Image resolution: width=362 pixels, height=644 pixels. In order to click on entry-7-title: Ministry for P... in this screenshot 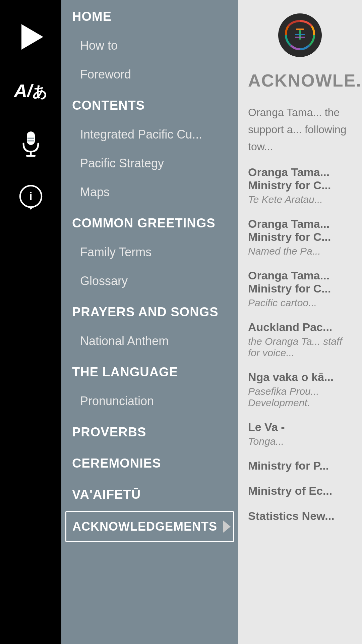, I will do `click(300, 466)`.